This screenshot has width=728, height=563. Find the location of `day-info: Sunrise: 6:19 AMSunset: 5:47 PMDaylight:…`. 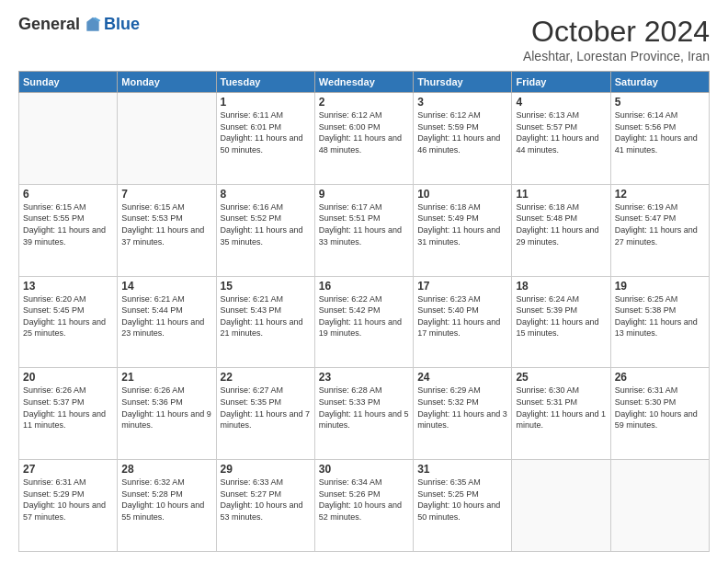

day-info: Sunrise: 6:19 AMSunset: 5:47 PMDaylight:… is located at coordinates (660, 224).